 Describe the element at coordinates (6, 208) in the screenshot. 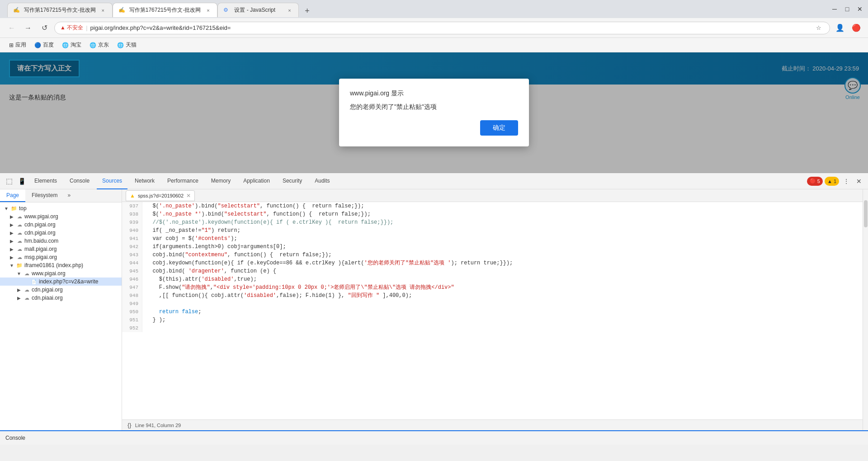

I see `tree-toggle-top: ▼` at that location.